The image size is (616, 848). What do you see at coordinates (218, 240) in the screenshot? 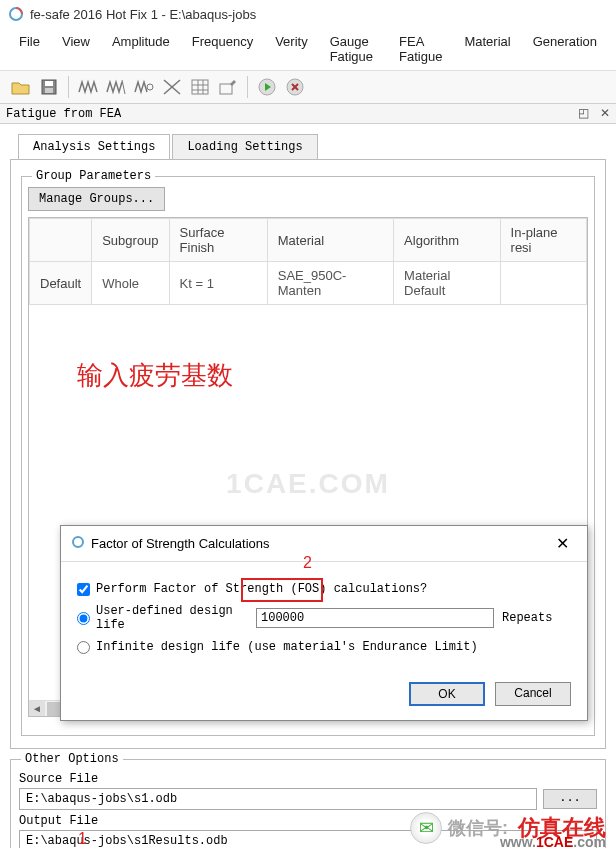
I see `col-surface-finish: Surface Finish` at bounding box center [218, 240].